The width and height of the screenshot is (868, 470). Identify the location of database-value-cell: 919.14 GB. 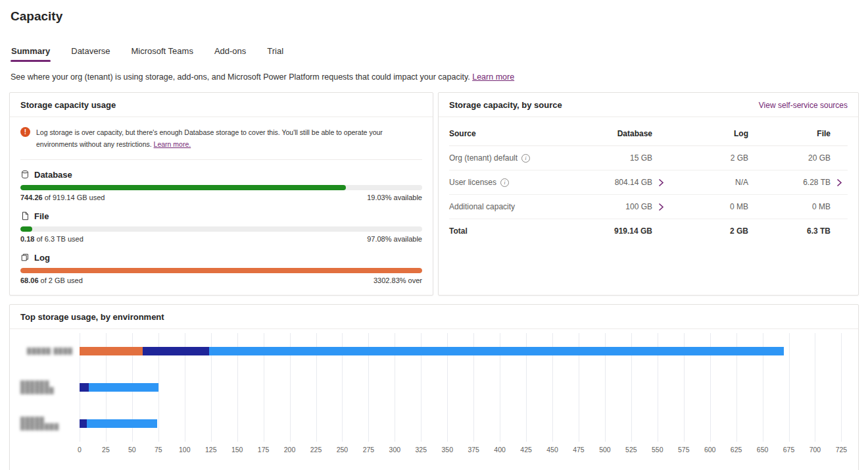
(606, 231).